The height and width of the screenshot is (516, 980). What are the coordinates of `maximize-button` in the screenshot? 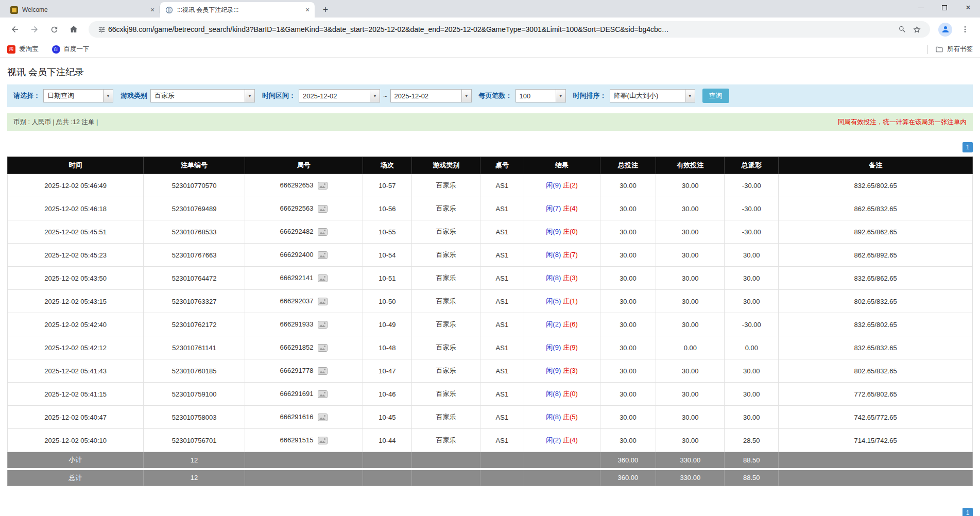 It's located at (944, 8).